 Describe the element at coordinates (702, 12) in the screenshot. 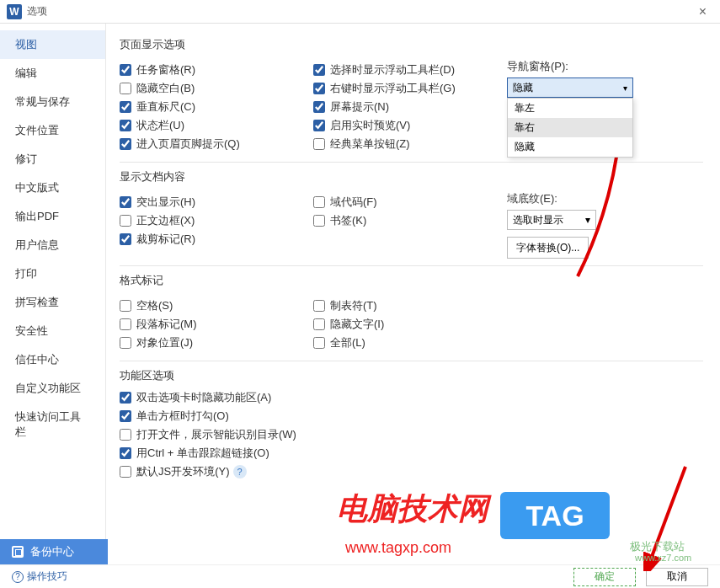

I see `close-icon: ×` at that location.